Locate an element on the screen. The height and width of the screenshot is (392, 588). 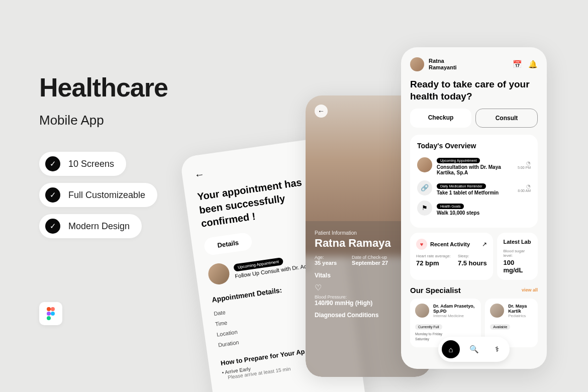
search-nav-button: 🔍 is located at coordinates (474, 349).